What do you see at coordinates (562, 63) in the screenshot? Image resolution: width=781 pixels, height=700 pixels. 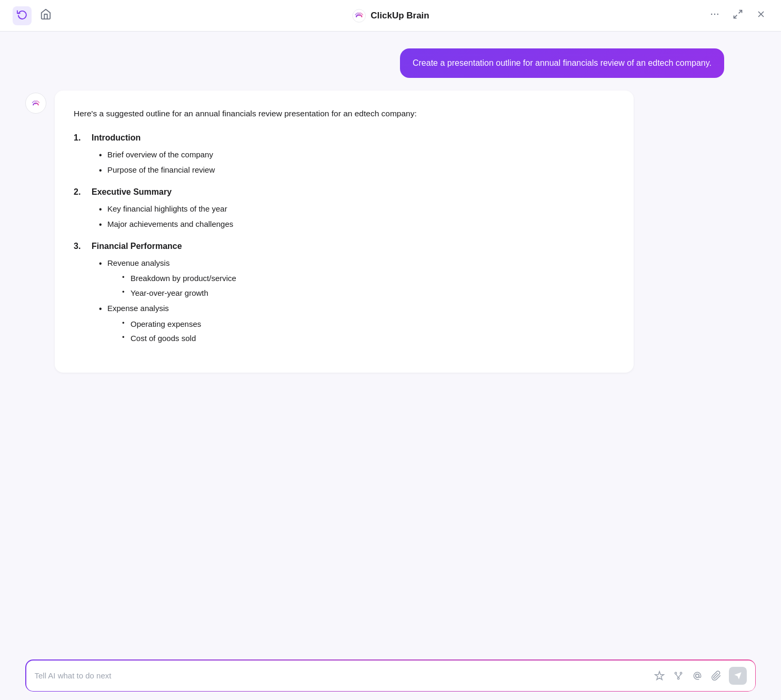 I see `user-message-text: Create a presentation outline for annual…` at bounding box center [562, 63].